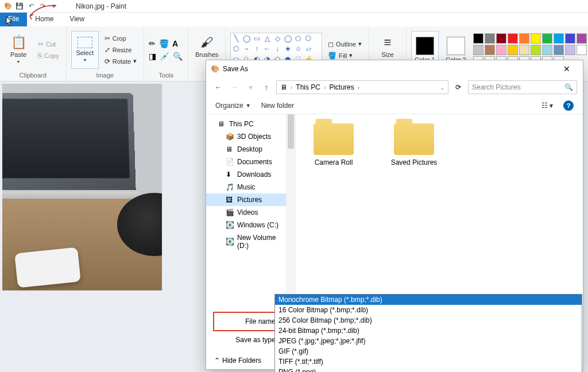 The image size is (588, 372). I want to click on search-box: Search Pictures 🔍, so click(523, 87).